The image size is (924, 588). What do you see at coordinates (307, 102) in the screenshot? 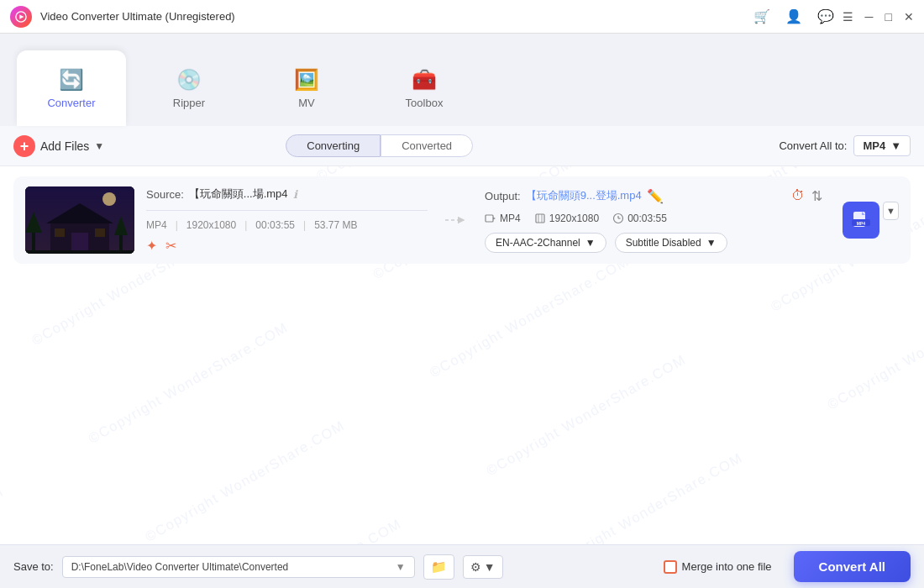
I see `tab-mv-label: MV` at bounding box center [307, 102].